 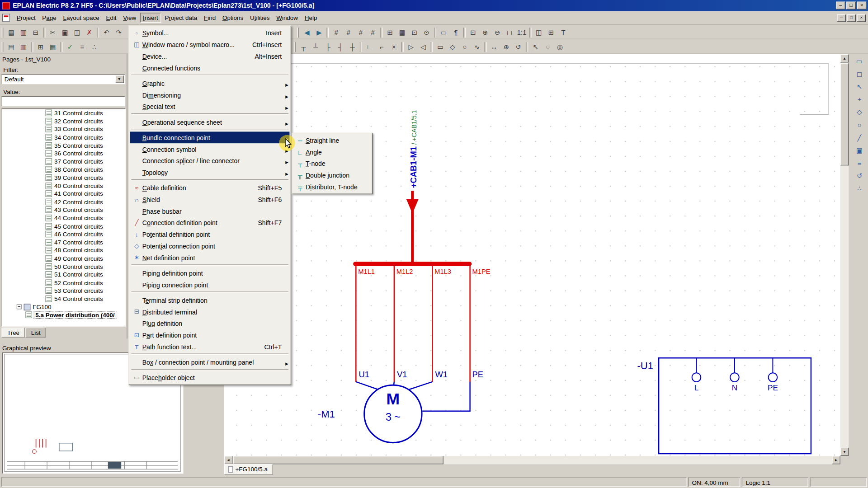 What do you see at coordinates (64, 307) in the screenshot?
I see `tree-node-fg100: FG100` at bounding box center [64, 307].